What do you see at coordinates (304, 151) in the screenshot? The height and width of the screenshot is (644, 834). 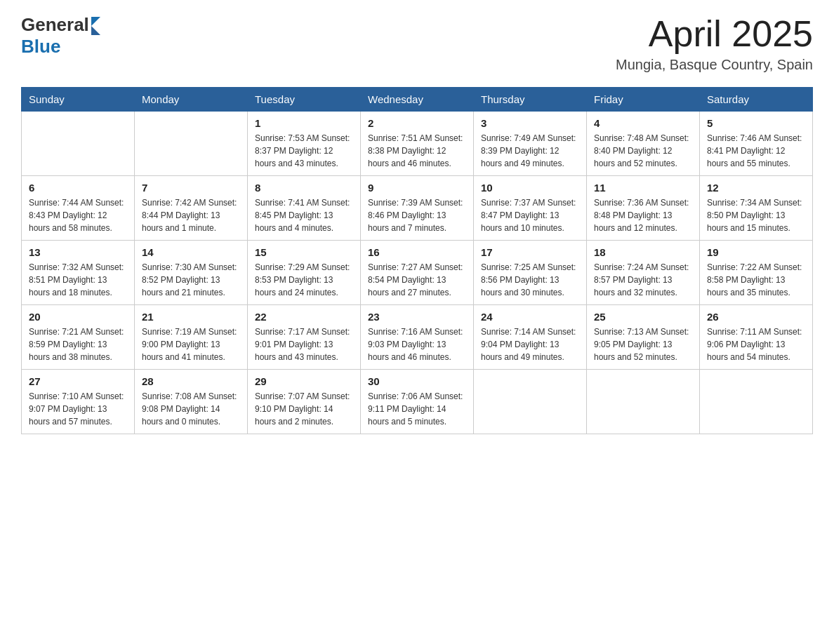 I see `day-info: Sunrise: 7:53 AM Sunset: 8:37 PM Dayligh…` at bounding box center [304, 151].